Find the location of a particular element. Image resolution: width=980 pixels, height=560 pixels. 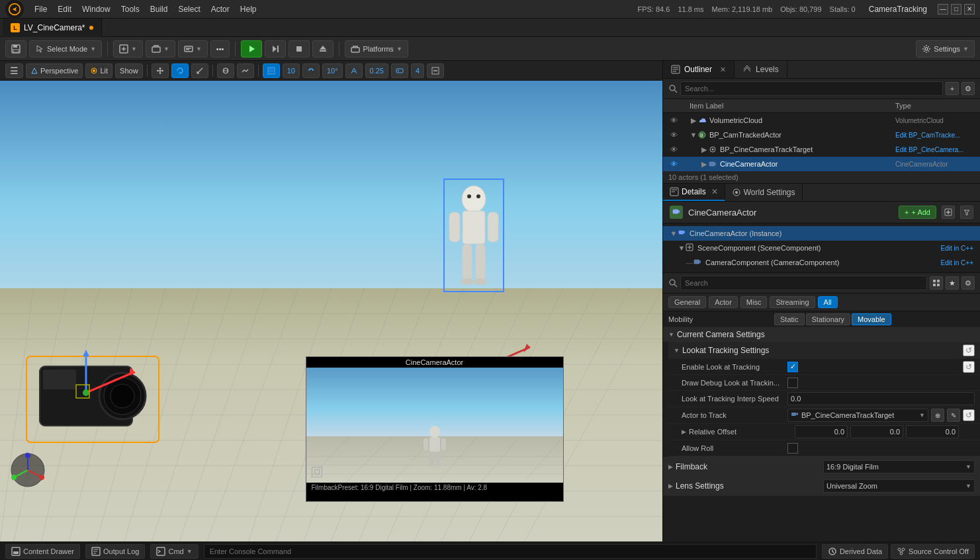

component-instance-row: ▼ CineCameraActor (Instance) is located at coordinates (822, 233).